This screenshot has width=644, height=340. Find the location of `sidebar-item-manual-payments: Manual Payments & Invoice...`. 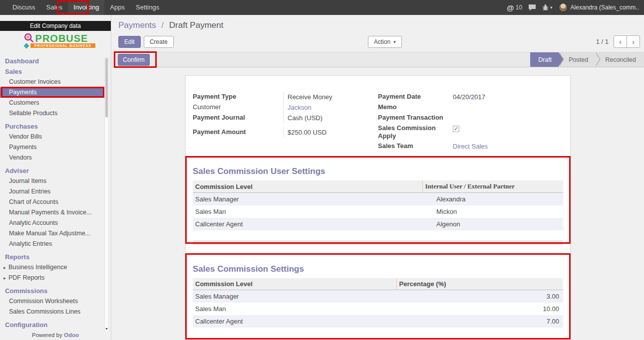

sidebar-item-manual-payments: Manual Payments & Invoice... is located at coordinates (52, 212).